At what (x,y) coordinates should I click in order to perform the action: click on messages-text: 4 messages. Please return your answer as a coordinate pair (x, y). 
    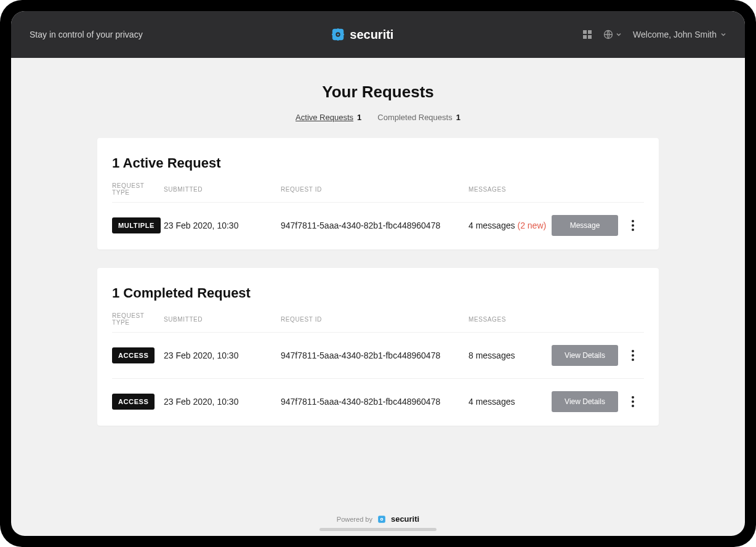
    Looking at the image, I should click on (491, 225).